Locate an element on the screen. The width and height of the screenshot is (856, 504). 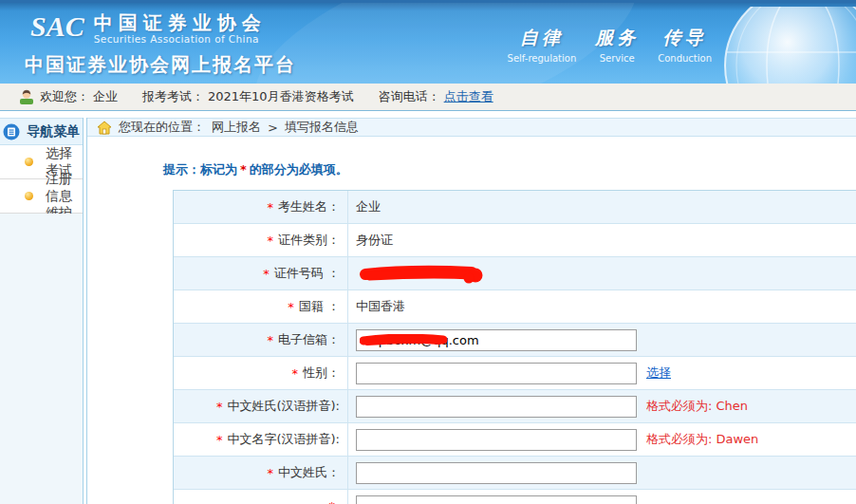
association-name-en: Securities Association of China is located at coordinates (180, 39).